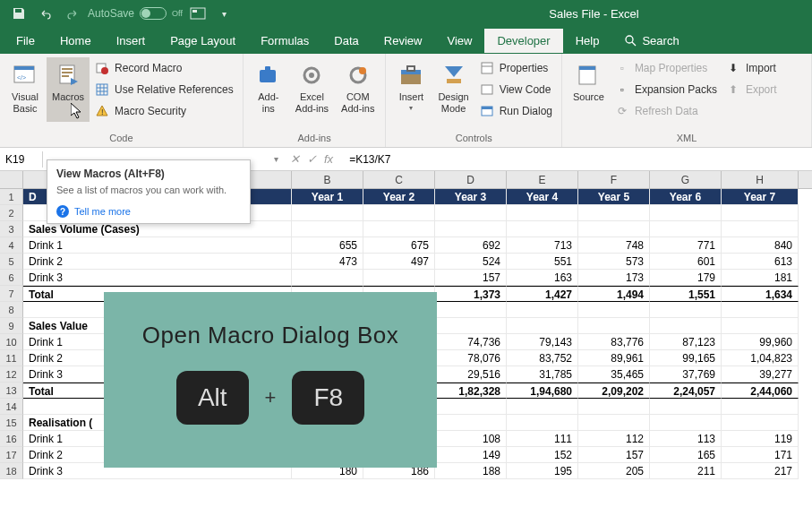  I want to click on row-header: 13, so click(12, 391).